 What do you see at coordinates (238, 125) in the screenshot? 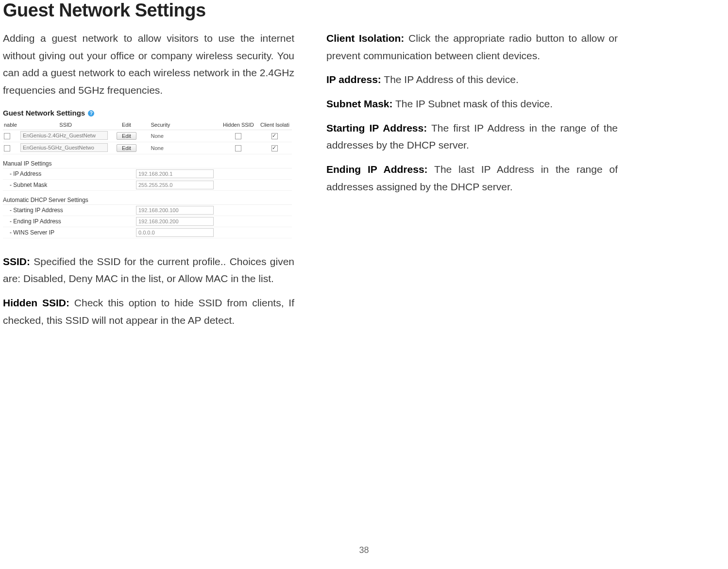
I see `th-hidden: Hidden SSID` at bounding box center [238, 125].